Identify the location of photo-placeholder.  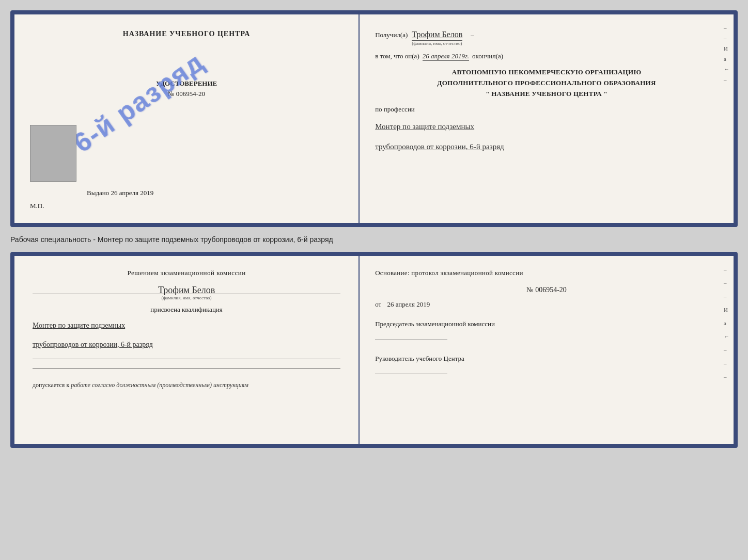
(53, 153).